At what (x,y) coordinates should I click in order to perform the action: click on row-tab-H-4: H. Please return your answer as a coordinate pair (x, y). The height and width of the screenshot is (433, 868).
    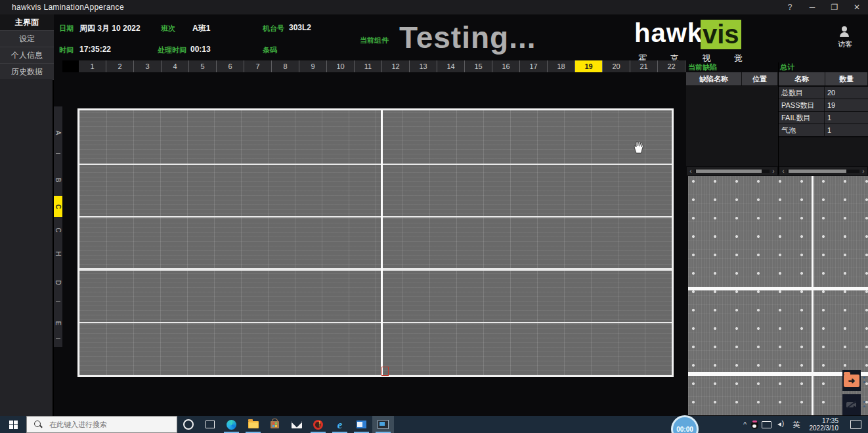
    Looking at the image, I should click on (58, 254).